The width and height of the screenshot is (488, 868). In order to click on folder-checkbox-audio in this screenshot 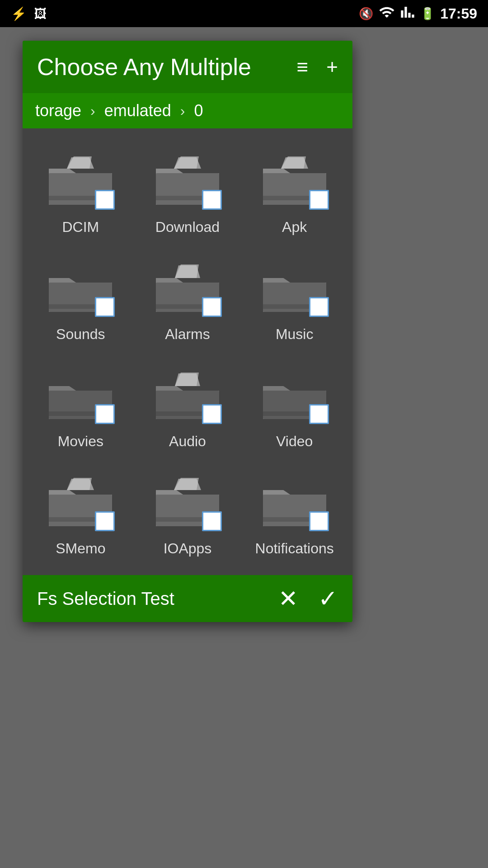, I will do `click(212, 414)`.